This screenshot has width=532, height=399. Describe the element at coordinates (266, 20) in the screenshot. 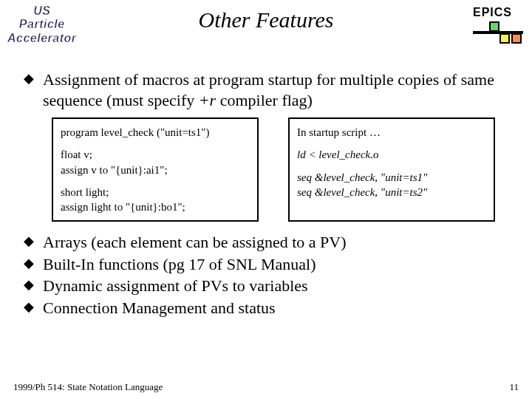

I see `page-title: Other Features` at that location.